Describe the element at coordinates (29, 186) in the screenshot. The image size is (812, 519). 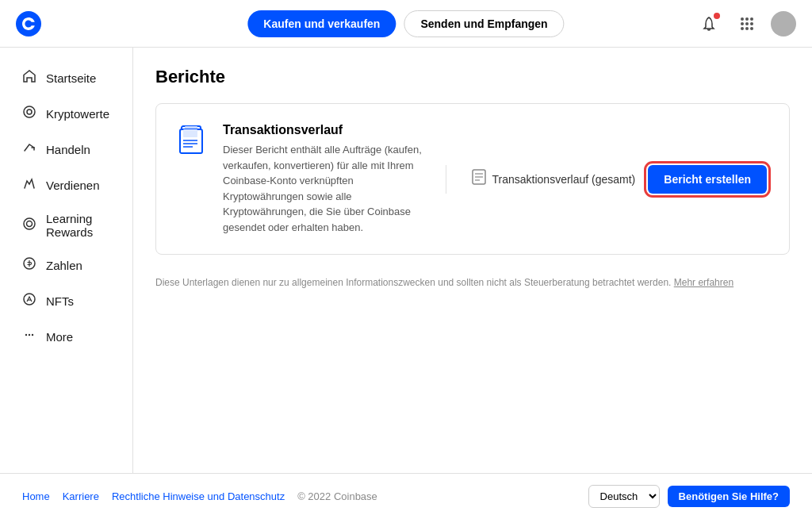
I see `earn-icon` at that location.